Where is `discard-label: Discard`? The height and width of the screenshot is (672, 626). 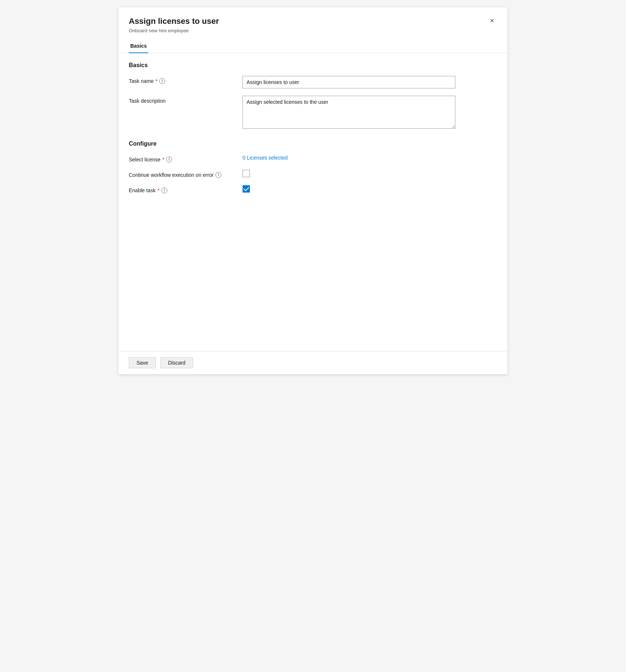 discard-label: Discard is located at coordinates (177, 363).